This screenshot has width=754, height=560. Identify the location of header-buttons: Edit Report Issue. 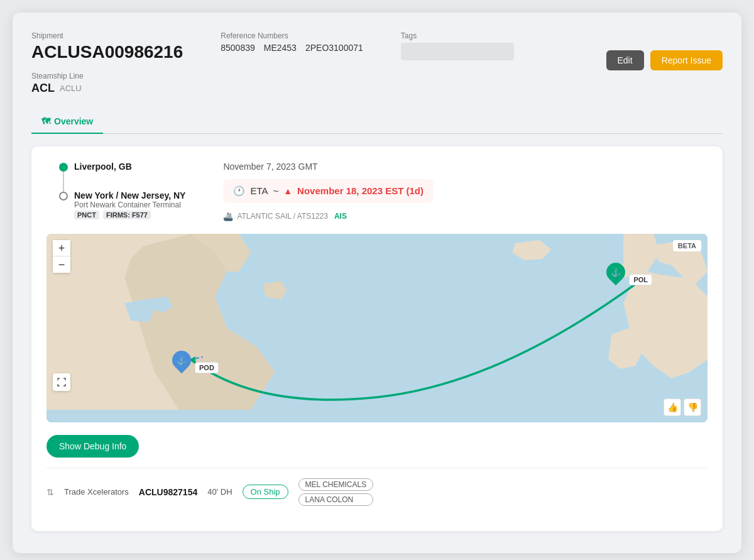
(665, 51).